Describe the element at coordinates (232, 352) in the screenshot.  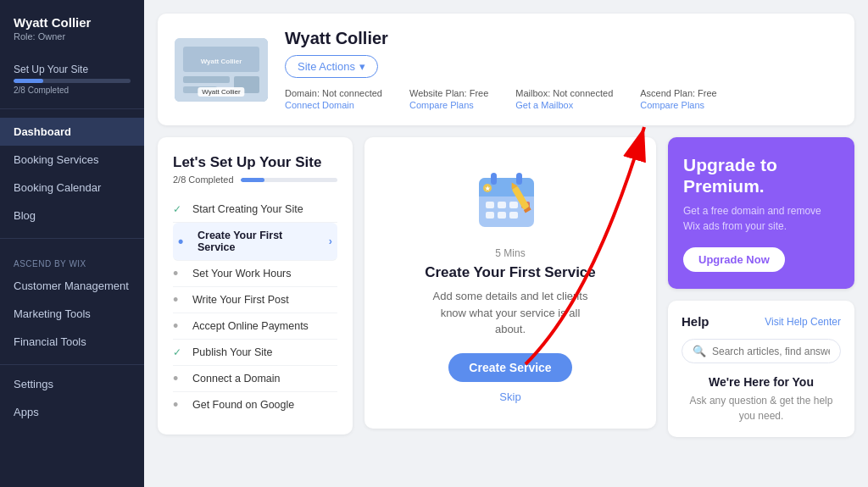
I see `step-label: Publish Your Site` at that location.